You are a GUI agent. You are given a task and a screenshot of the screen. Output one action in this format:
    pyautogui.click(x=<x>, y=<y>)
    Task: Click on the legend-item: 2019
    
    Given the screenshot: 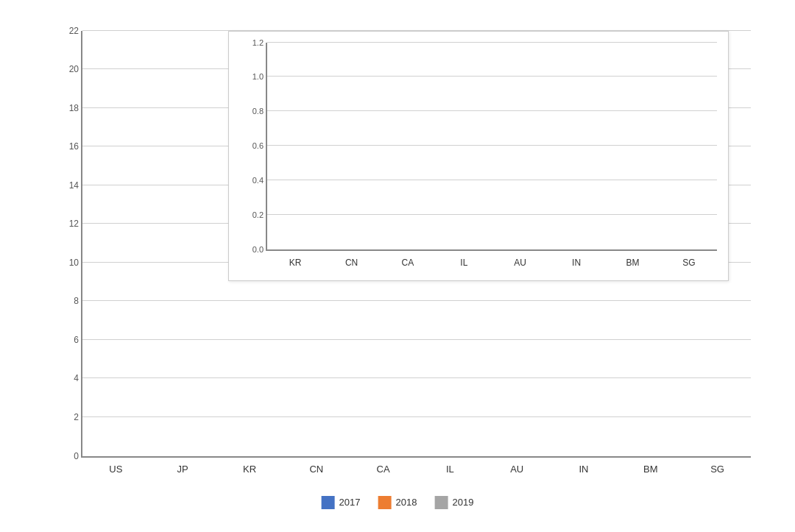 What is the action you would take?
    pyautogui.click(x=453, y=503)
    